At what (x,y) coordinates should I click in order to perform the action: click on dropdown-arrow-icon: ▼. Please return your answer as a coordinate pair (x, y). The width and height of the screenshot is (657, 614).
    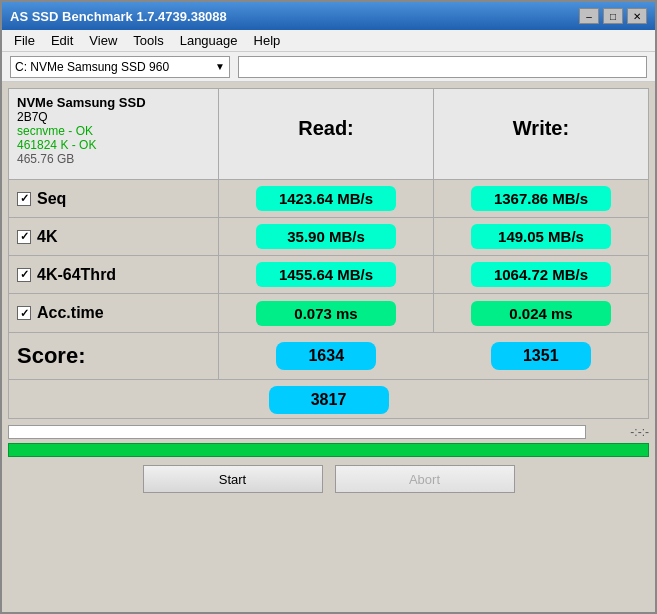
    Looking at the image, I should click on (220, 66).